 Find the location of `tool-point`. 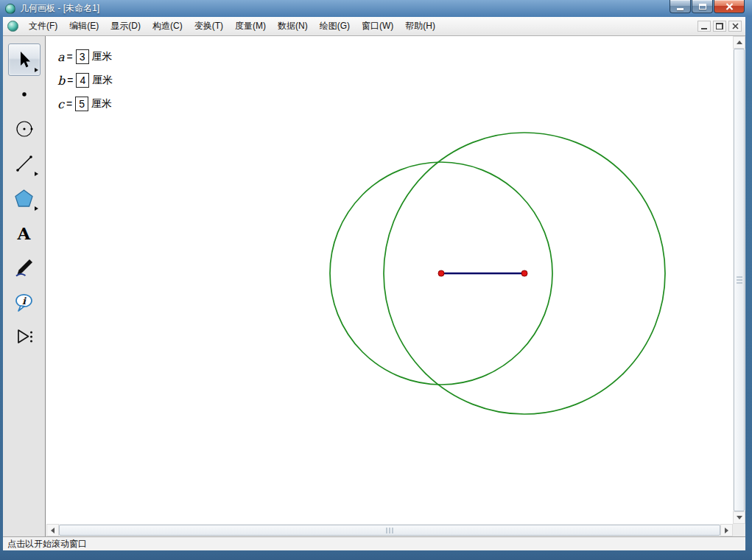

tool-point is located at coordinates (24, 94).